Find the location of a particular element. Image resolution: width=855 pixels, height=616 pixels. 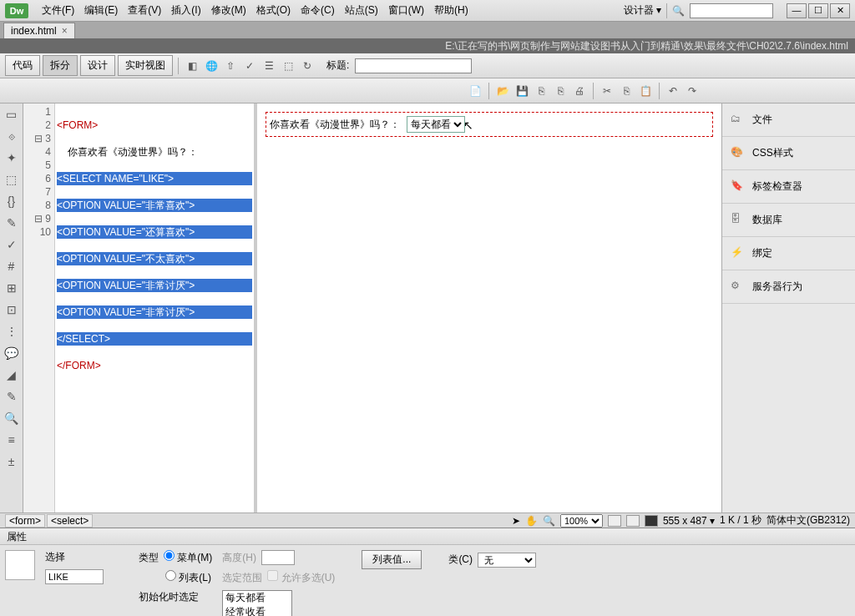

tool-icon: ⊞ is located at coordinates (12, 288).